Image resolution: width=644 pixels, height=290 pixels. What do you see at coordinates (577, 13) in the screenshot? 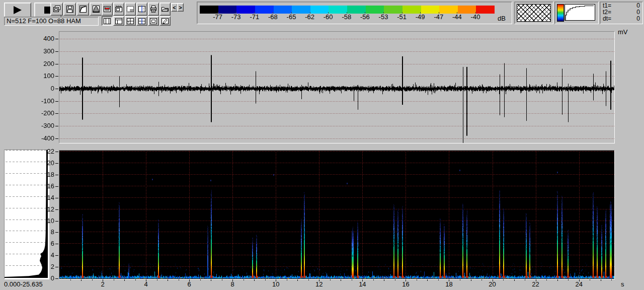
I see `intensity-curve-panel` at bounding box center [577, 13].